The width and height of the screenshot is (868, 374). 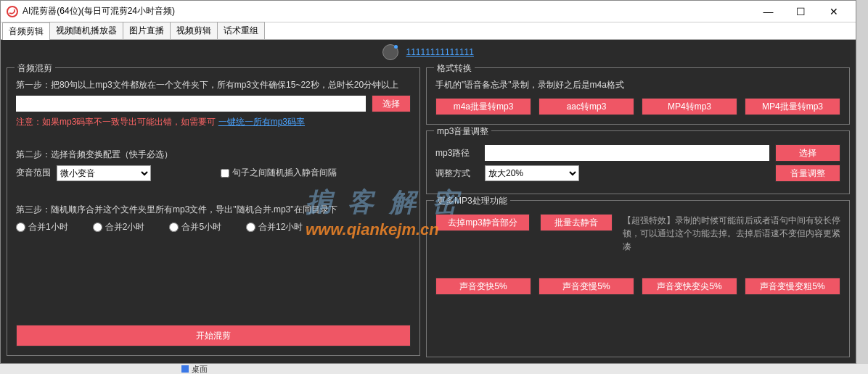 I want to click on app-logo-icon, so click(x=12, y=12).